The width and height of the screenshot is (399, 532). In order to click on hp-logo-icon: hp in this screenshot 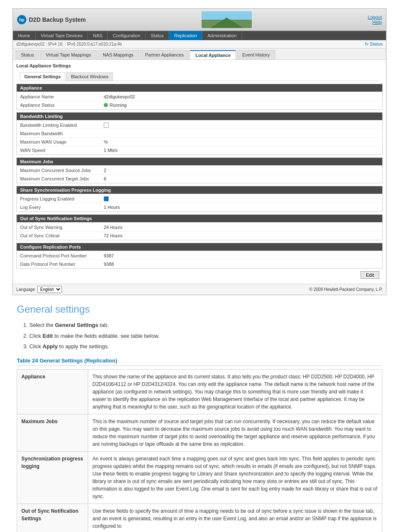, I will do `click(22, 20)`.